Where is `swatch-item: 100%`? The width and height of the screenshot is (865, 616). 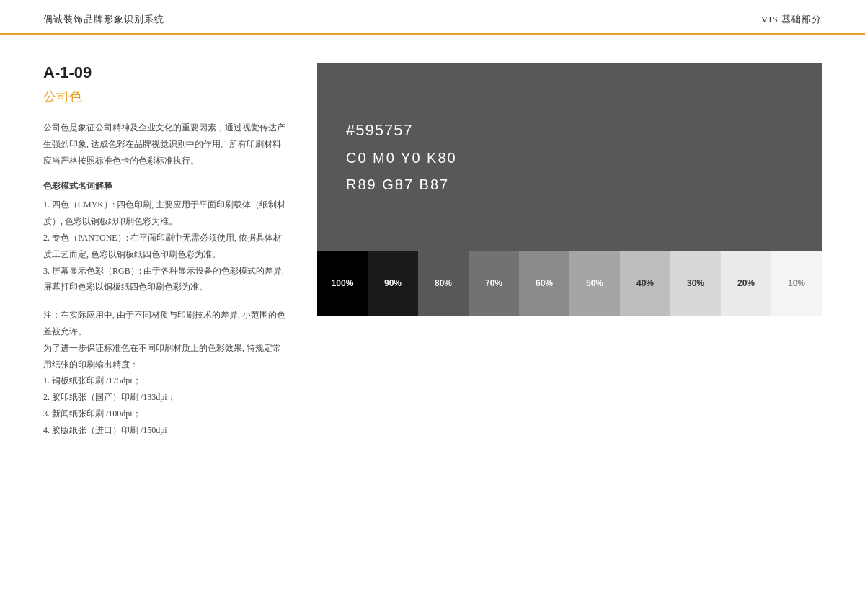
swatch-item: 100% is located at coordinates (342, 283).